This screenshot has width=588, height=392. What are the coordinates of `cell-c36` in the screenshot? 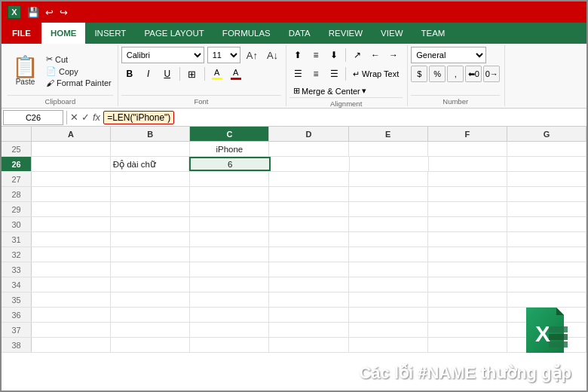 It's located at (229, 315).